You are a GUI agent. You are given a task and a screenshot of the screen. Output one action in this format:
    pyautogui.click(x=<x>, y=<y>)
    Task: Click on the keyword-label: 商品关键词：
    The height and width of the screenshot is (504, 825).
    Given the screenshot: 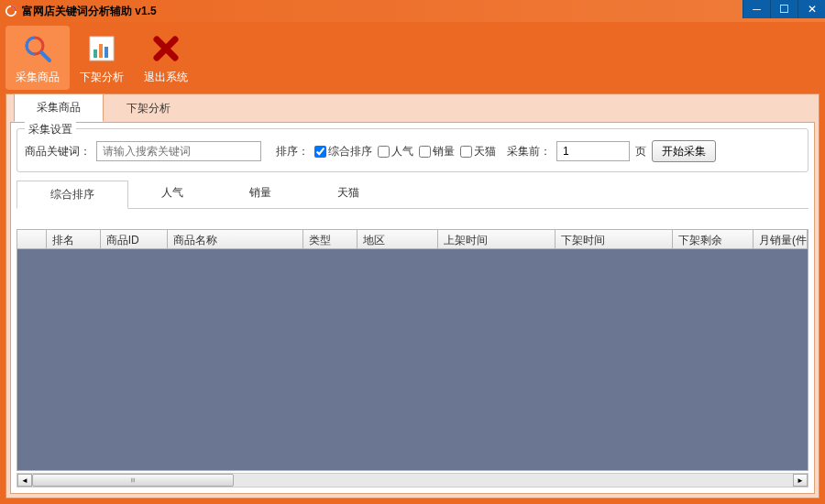 What is the action you would take?
    pyautogui.click(x=58, y=152)
    